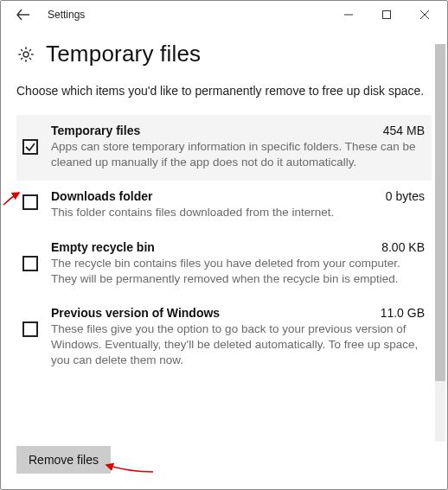 This screenshot has height=490, width=448. I want to click on minimize-icon, so click(349, 15).